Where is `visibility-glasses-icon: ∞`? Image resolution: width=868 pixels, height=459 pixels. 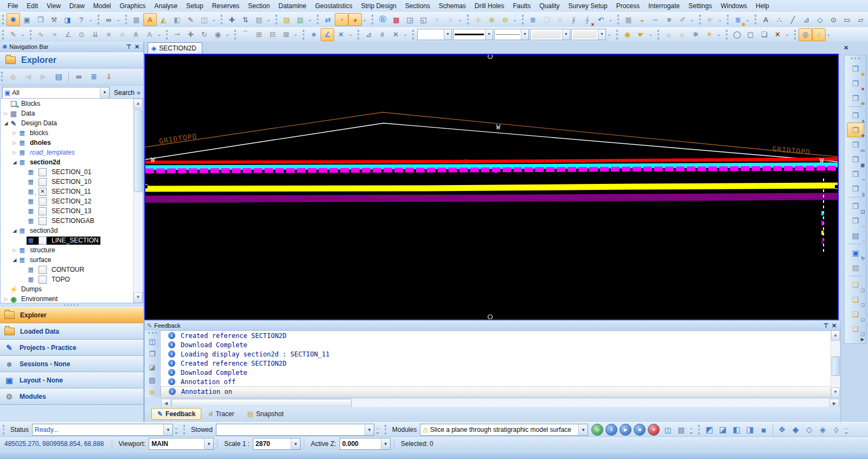 visibility-glasses-icon: ∞ is located at coordinates (108, 20).